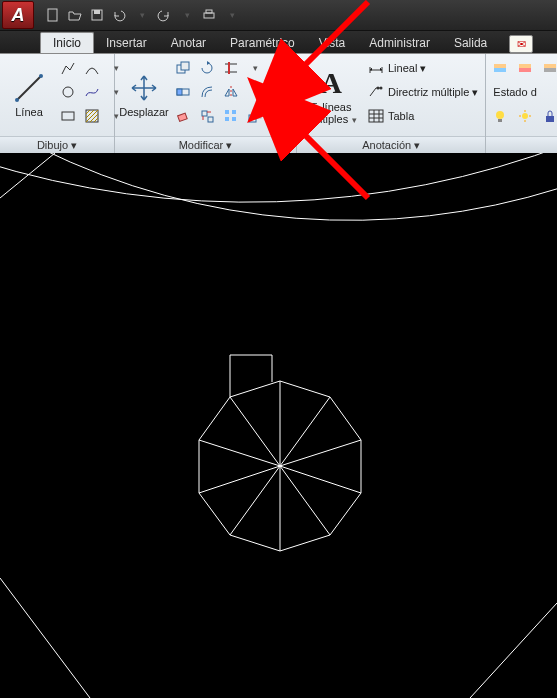 This screenshot has width=557, height=698. What do you see at coordinates (281, 95) in the screenshot?
I see `modify-drop-col: ▾ ▾ ▾` at bounding box center [281, 95].